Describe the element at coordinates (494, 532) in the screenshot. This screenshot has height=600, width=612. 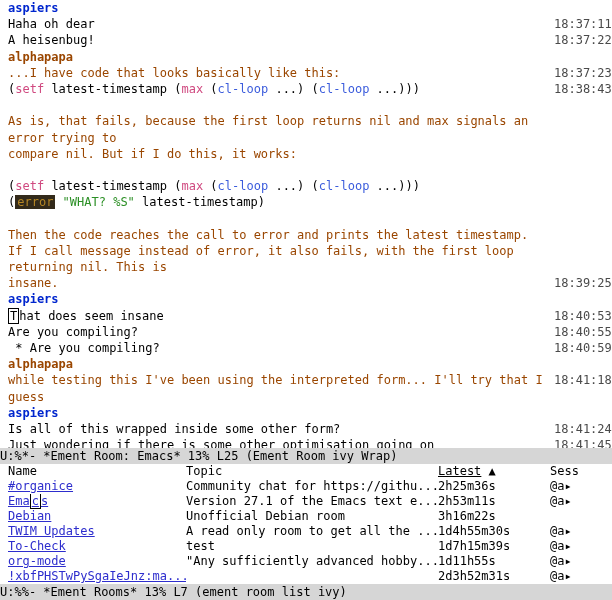
I see `room-latest: 1d4h55m30s` at that location.